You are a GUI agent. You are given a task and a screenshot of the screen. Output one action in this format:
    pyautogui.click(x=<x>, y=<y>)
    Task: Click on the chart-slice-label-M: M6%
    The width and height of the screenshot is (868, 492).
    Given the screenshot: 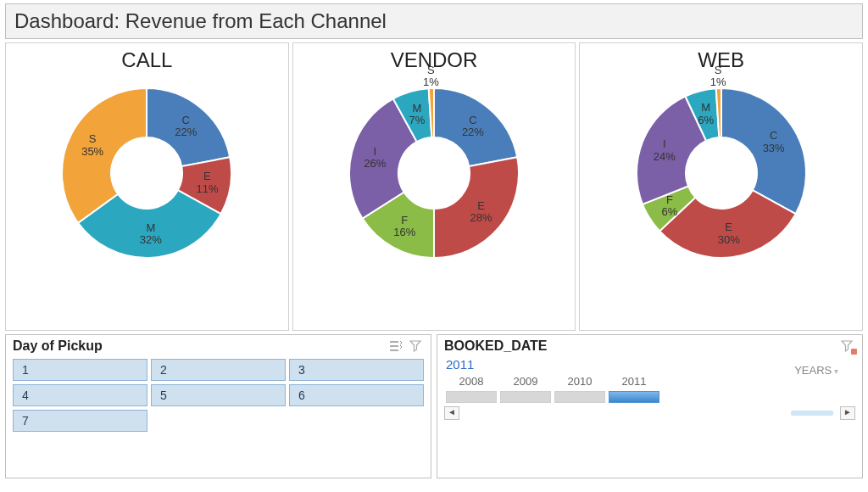 What is the action you would take?
    pyautogui.click(x=705, y=114)
    